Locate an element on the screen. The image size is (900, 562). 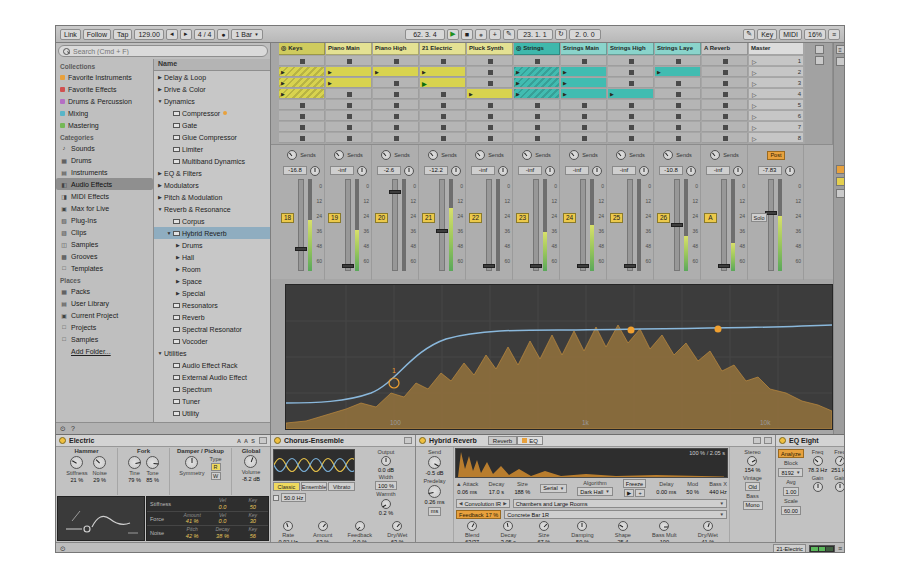
volume-value: -12.2 is located at coordinates (436, 170).